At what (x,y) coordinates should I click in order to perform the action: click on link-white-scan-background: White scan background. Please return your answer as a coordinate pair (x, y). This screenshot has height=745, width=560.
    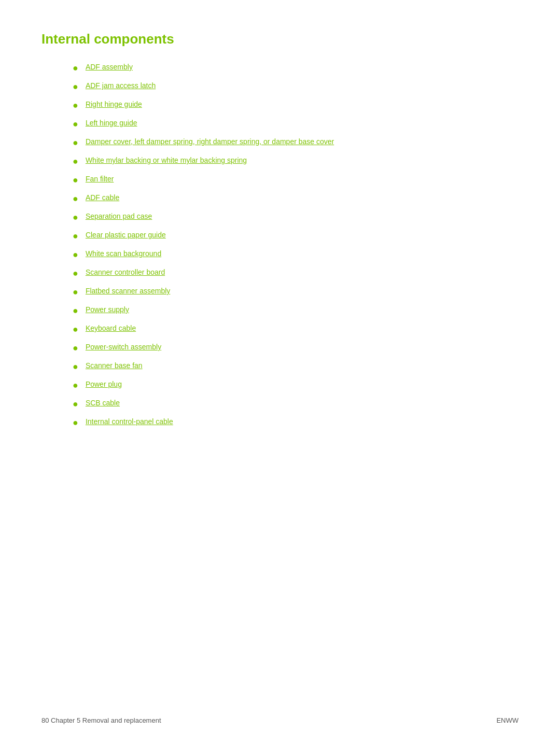
    Looking at the image, I should click on (123, 254).